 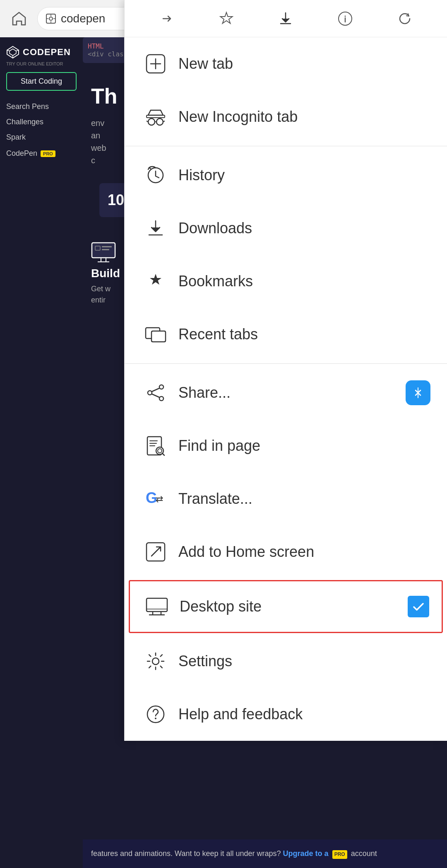 What do you see at coordinates (286, 175) in the screenshot?
I see `history-item: History` at bounding box center [286, 175].